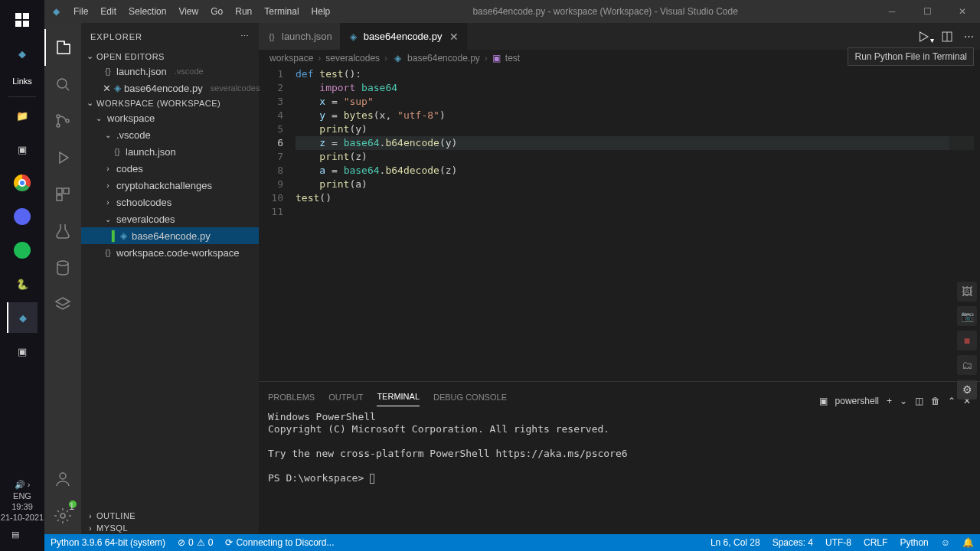 The height and width of the screenshot is (551, 980). What do you see at coordinates (195, 543) in the screenshot?
I see `status-errors: ⊘ 0 ⚠ 0` at bounding box center [195, 543].